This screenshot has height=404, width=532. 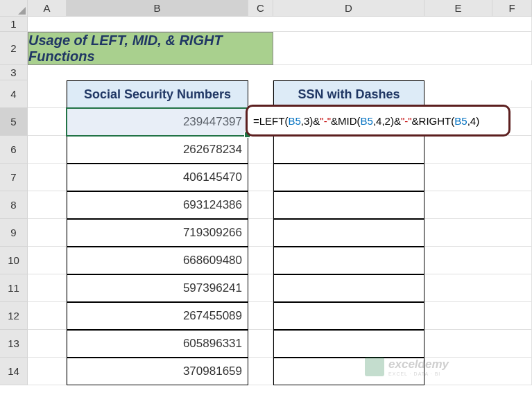 I want to click on cell-b14: 370981659, so click(x=157, y=371).